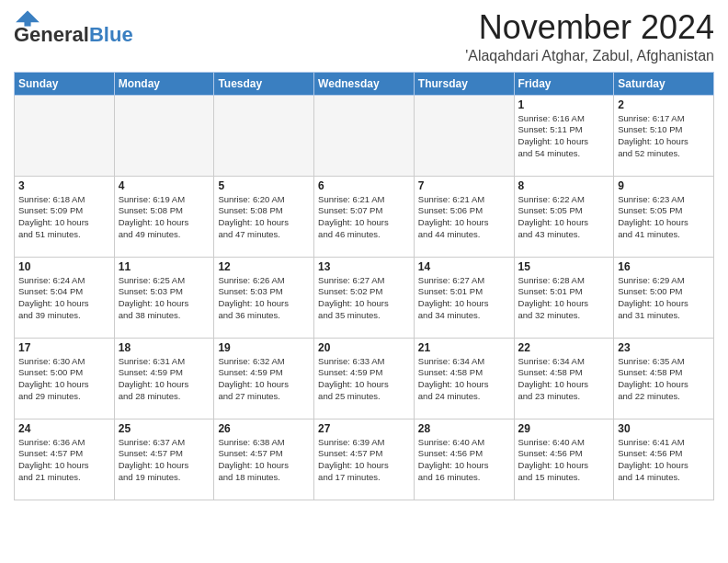 Image resolution: width=728 pixels, height=563 pixels. Describe the element at coordinates (165, 267) in the screenshot. I see `day-number: 11` at that location.